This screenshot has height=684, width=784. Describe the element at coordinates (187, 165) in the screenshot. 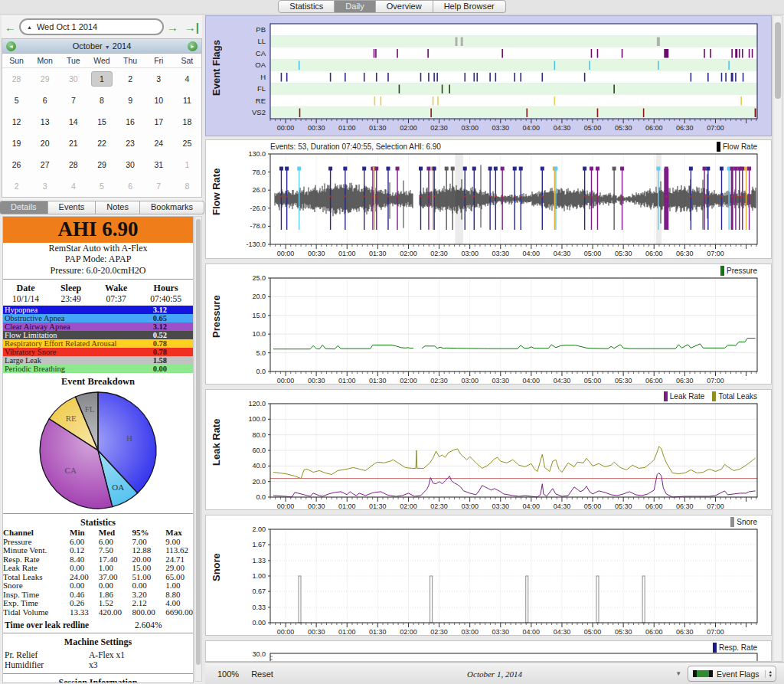

I see `calendar-day: 1` at that location.